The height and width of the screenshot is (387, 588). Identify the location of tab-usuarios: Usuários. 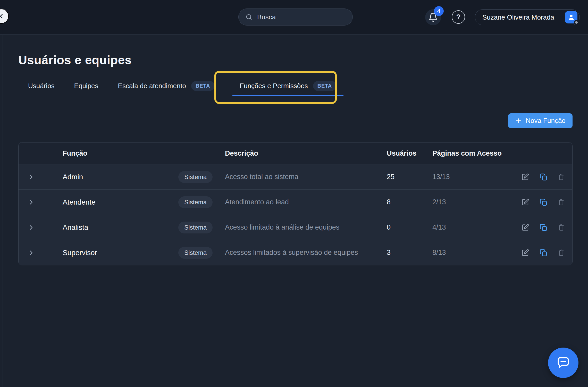
(41, 86).